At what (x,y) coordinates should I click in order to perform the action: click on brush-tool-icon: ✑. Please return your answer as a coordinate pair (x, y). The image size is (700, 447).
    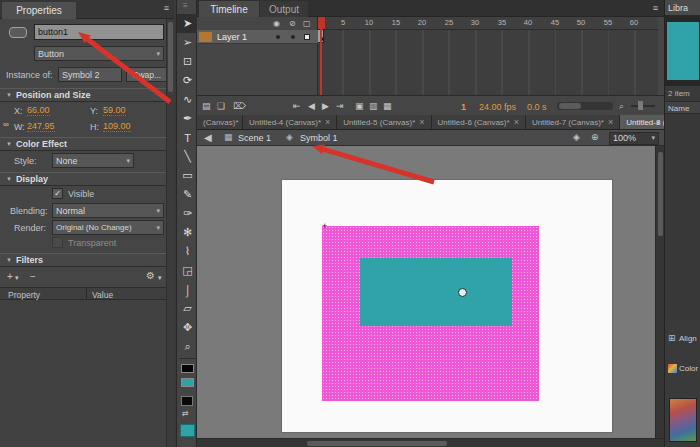
    Looking at the image, I should click on (188, 214).